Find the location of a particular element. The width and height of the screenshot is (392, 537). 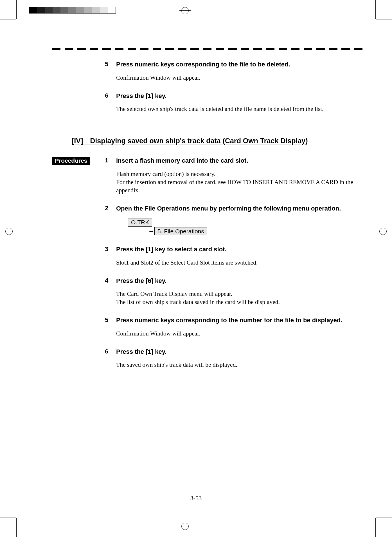

step-number: 4 is located at coordinates (111, 295).